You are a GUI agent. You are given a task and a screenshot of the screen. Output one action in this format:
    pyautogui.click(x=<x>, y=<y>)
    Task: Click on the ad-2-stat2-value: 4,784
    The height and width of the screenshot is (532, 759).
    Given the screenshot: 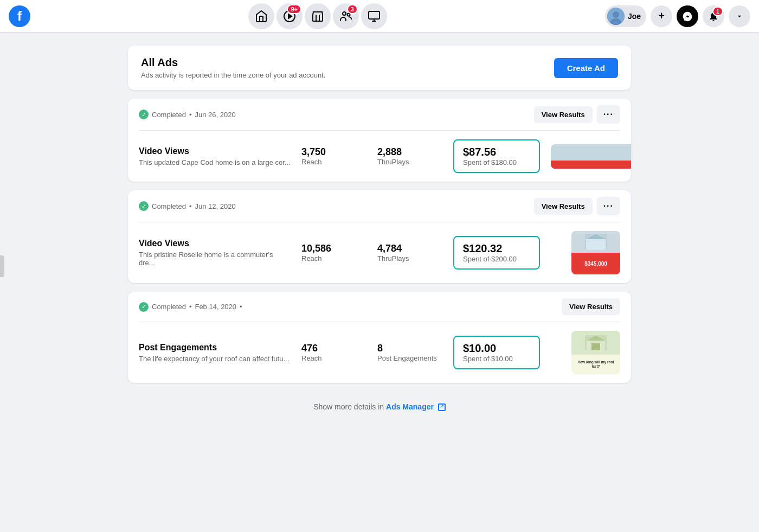 What is the action you would take?
    pyautogui.click(x=410, y=248)
    